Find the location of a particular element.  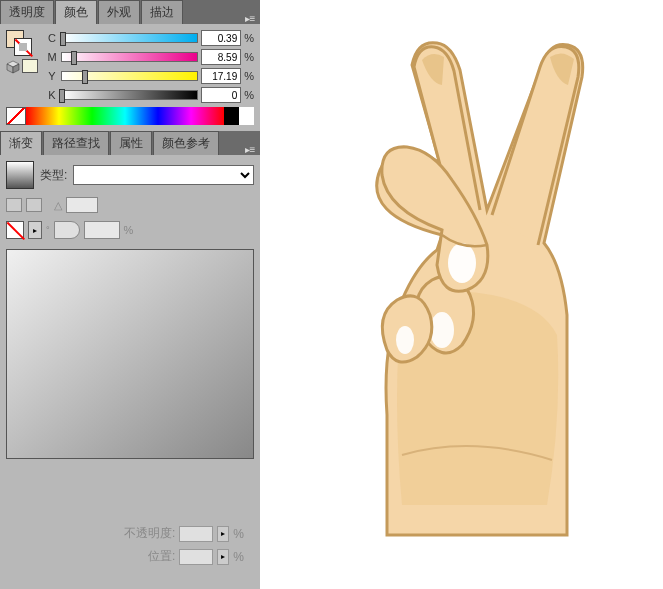

reverse-gradient-icon is located at coordinates (14, 205).